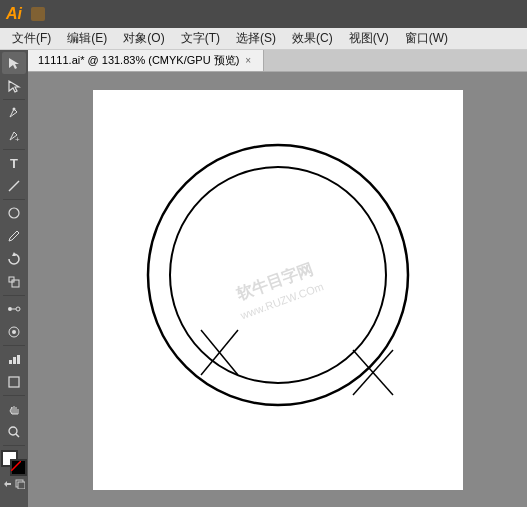 Image resolution: width=527 pixels, height=507 pixels. Describe the element at coordinates (256, 38) in the screenshot. I see `menu-select: 选择(S)` at that location.